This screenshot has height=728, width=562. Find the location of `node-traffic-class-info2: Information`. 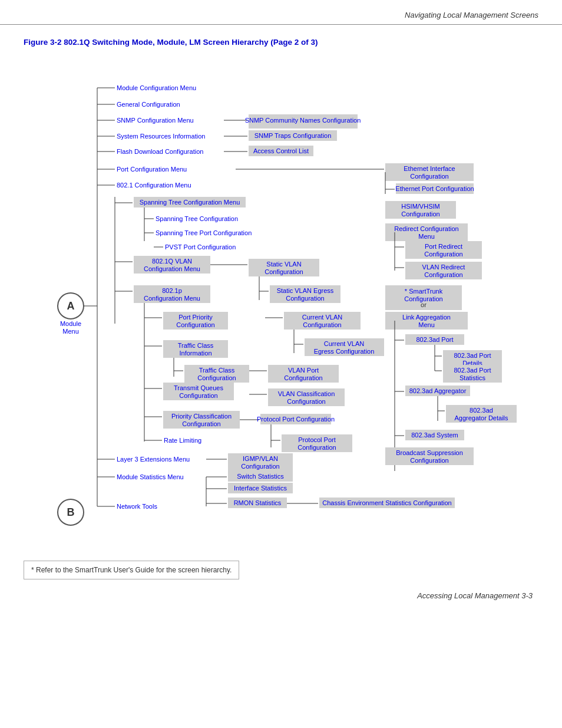

node-traffic-class-info2: Information is located at coordinates (196, 353).